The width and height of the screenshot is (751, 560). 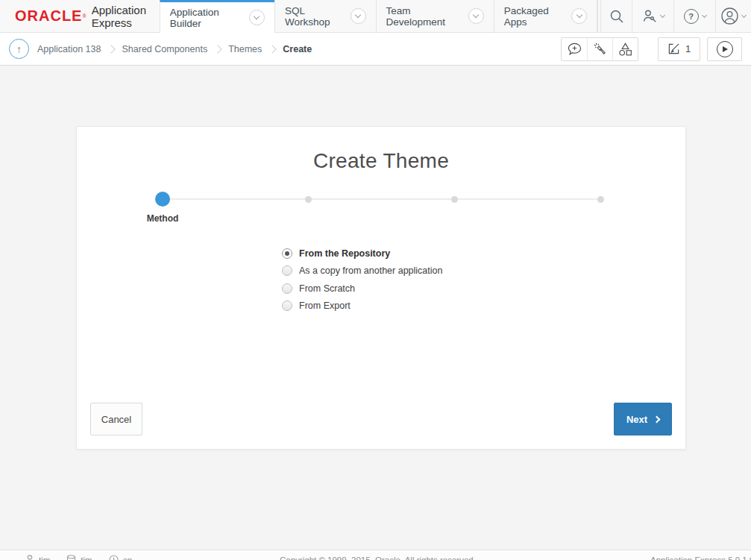 I want to click on main-nav-tabs: Application Builder SQL Workshop Team De…, so click(x=379, y=16).